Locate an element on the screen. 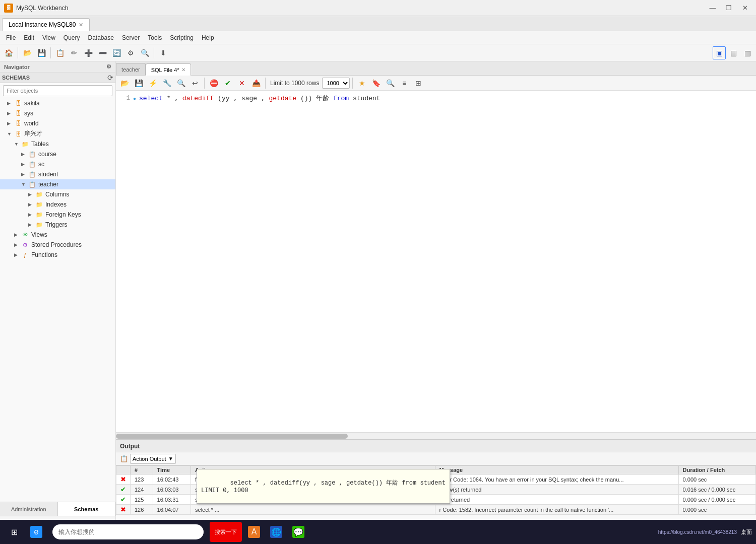 The width and height of the screenshot is (756, 544). toolbar-new-conn: 🏠 is located at coordinates (9, 53).